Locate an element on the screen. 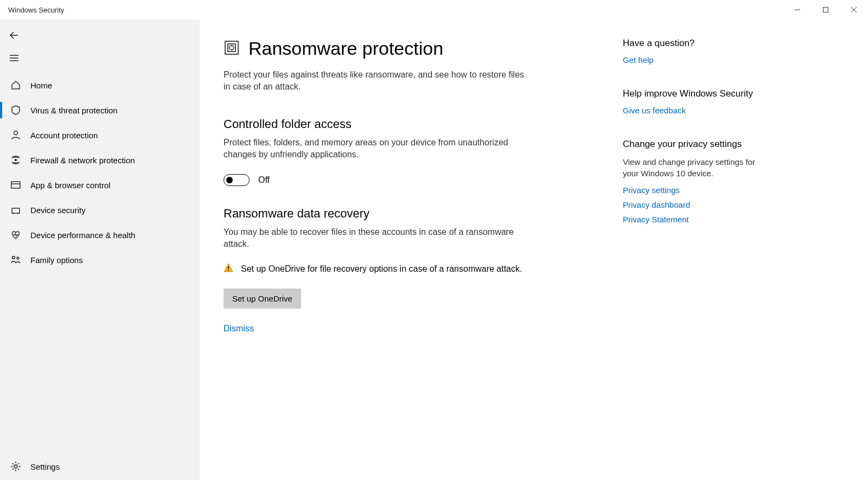 The image size is (868, 480). get-help-link: Get help is located at coordinates (733, 60).